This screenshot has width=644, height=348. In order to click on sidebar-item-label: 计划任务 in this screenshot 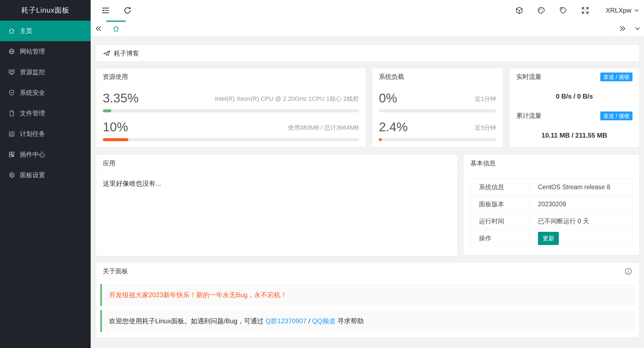, I will do `click(32, 134)`.